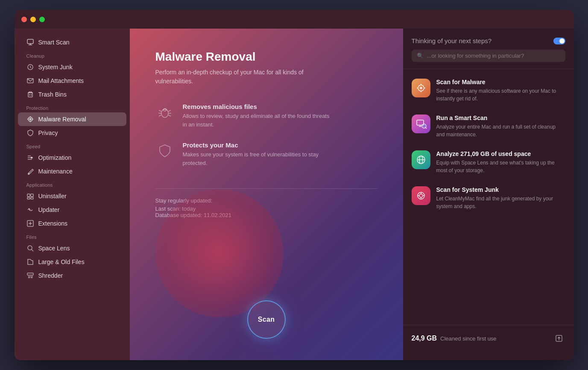 The height and width of the screenshot is (370, 588). What do you see at coordinates (30, 133) in the screenshot?
I see `privacy-icon` at bounding box center [30, 133].